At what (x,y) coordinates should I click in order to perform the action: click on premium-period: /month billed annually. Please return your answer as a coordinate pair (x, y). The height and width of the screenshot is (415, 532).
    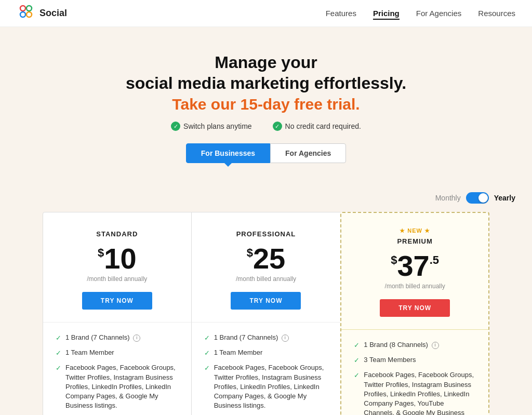
    Looking at the image, I should click on (415, 286).